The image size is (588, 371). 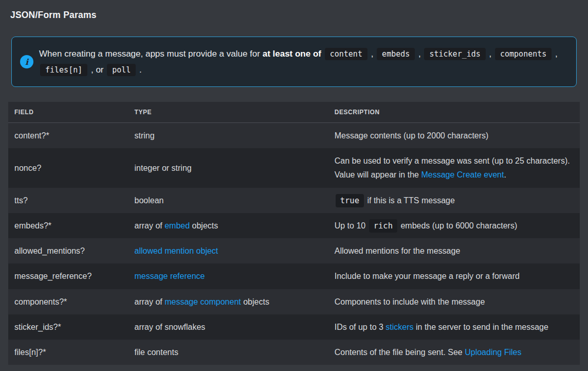 What do you see at coordinates (399, 327) in the screenshot?
I see `doc-link: stickers` at bounding box center [399, 327].